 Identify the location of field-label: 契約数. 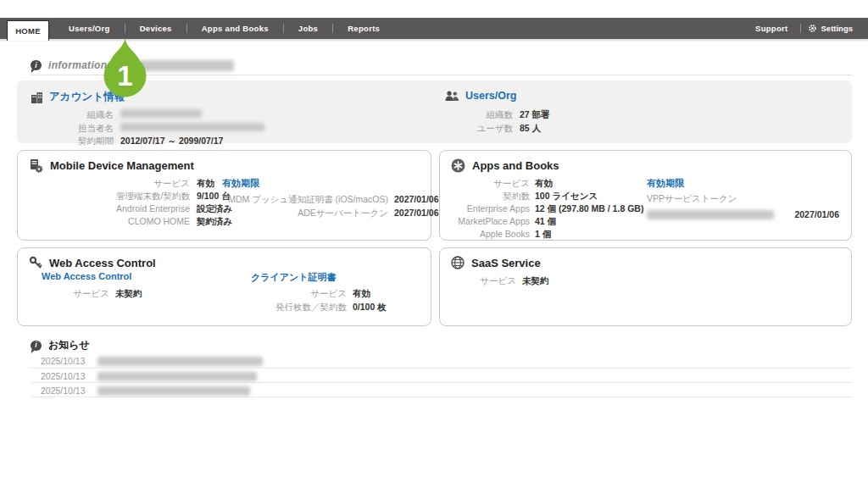
(491, 197).